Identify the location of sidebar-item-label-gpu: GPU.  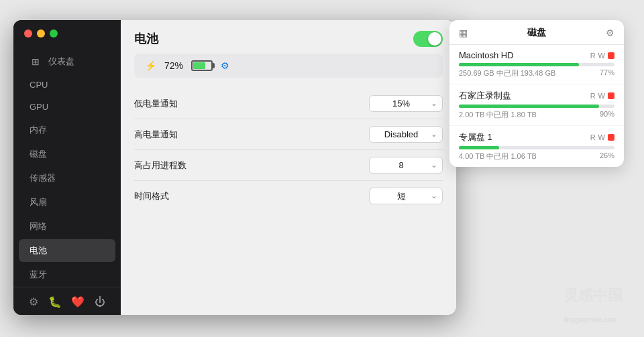
(39, 107).